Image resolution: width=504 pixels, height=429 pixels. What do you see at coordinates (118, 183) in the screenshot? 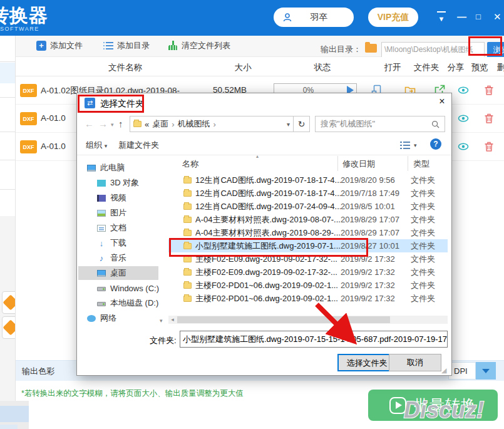
I see `sidebar-item-3d-objects: 3D 对象` at bounding box center [118, 183].